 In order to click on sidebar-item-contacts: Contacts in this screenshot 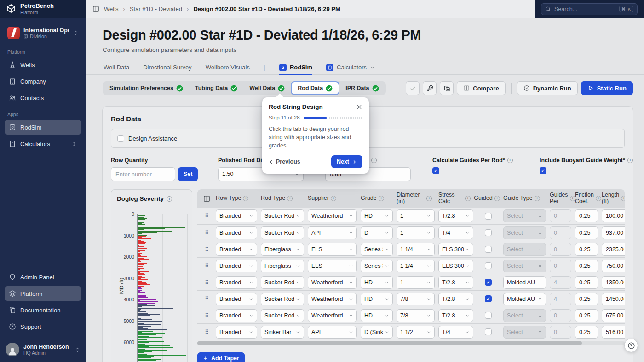, I will do `click(43, 98)`.